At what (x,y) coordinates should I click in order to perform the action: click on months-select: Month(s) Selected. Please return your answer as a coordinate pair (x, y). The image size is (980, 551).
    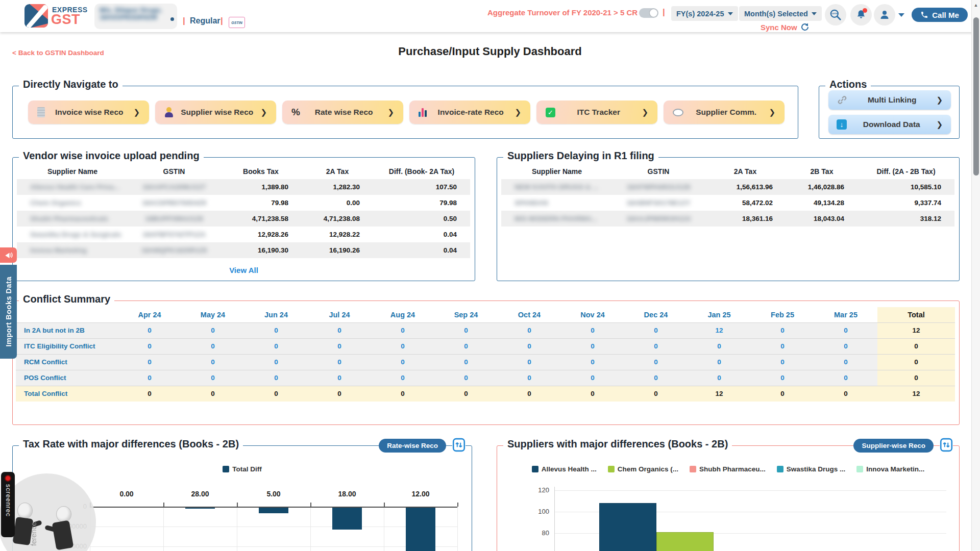
    Looking at the image, I should click on (780, 13).